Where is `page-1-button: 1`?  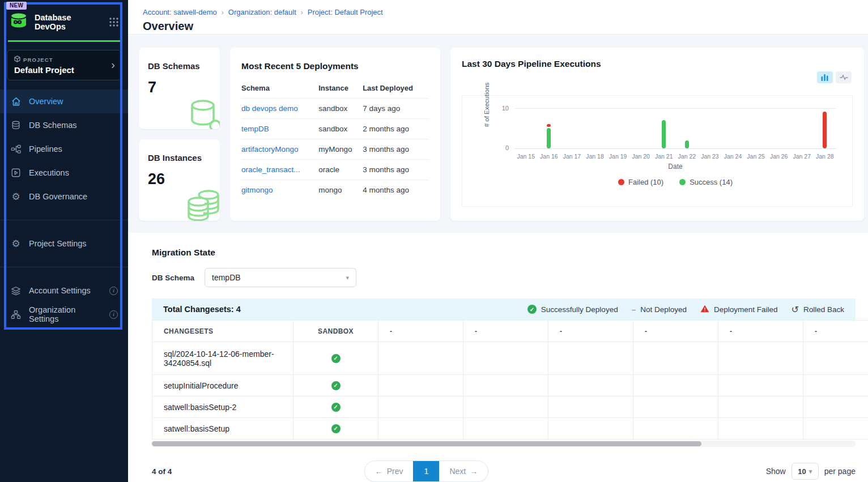
page-1-button: 1 is located at coordinates (426, 471).